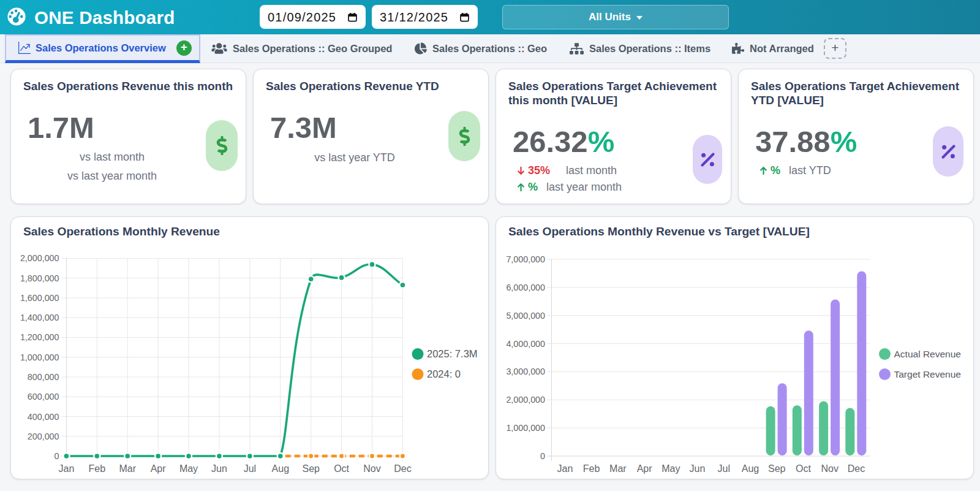 This screenshot has width=980, height=491. I want to click on svg-text: Actual Revenue, so click(927, 354).